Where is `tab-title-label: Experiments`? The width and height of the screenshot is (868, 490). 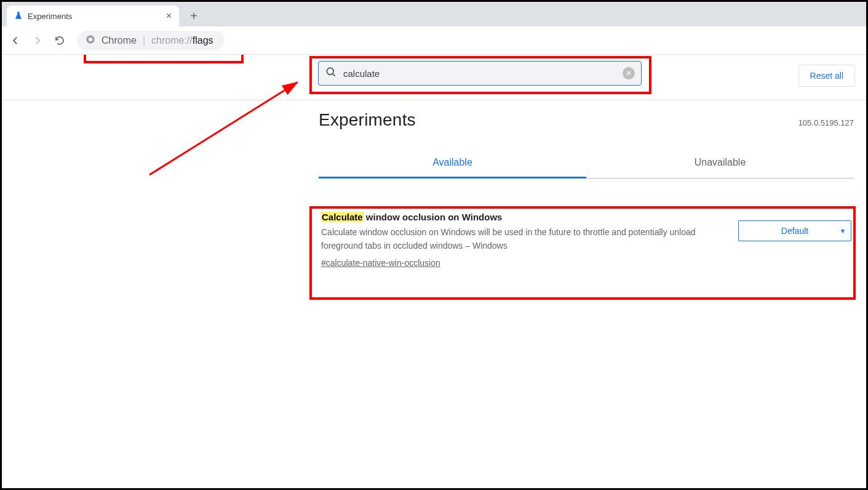
tab-title-label: Experiments is located at coordinates (95, 16).